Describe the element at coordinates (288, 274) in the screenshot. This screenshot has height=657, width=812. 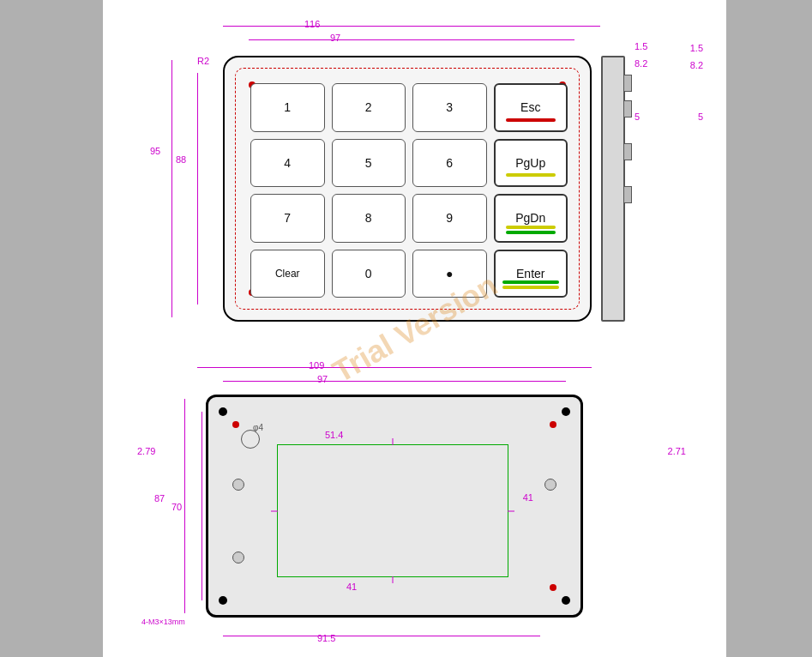
I see `key-clear: Clear` at that location.